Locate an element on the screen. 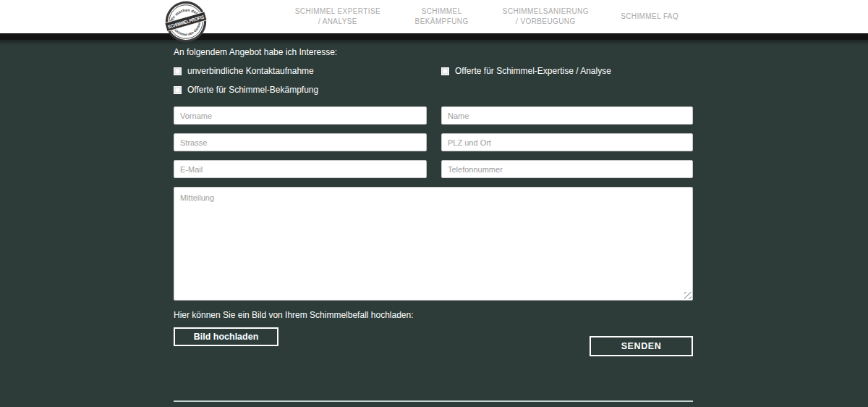 This screenshot has width=868, height=407. checkbox-row-2: Offerte für Schimmel-Bekämpfung is located at coordinates (433, 90).